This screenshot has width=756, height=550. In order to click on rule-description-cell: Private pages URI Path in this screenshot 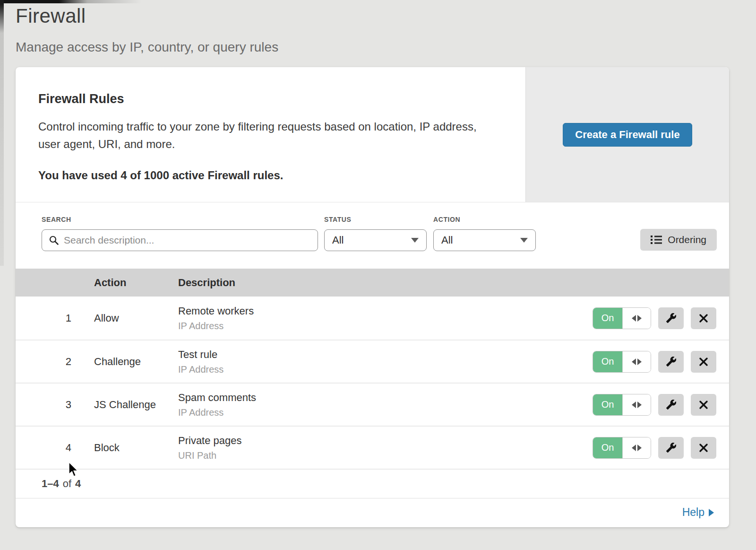, I will do `click(386, 448)`.